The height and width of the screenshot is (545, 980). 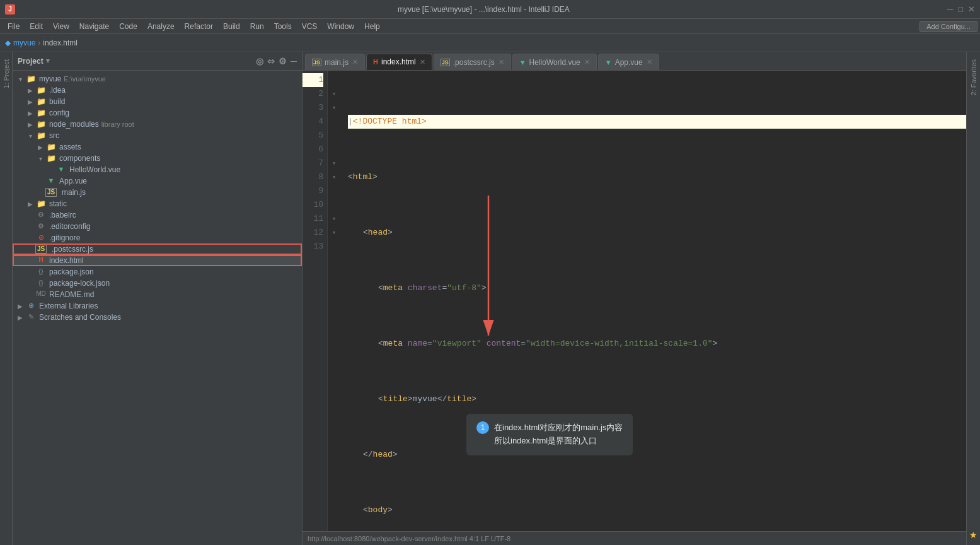 What do you see at coordinates (50, 79) in the screenshot?
I see `tree-label-myvue: myvue` at bounding box center [50, 79].